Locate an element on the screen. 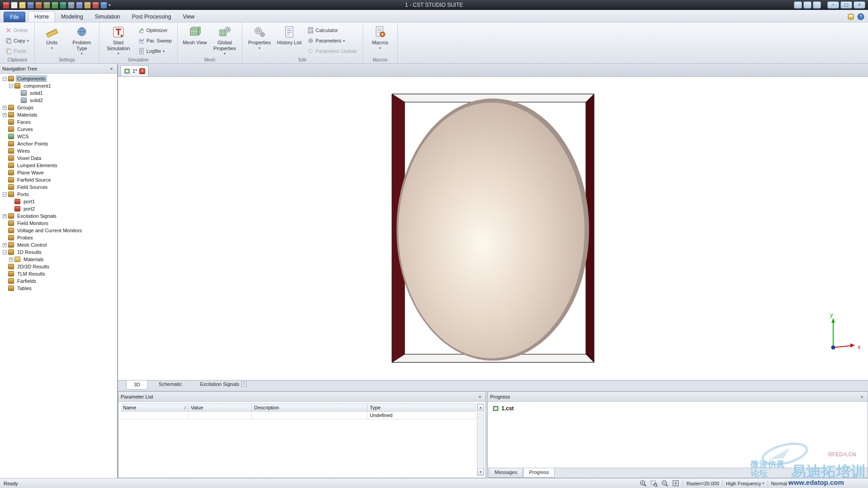  properties-button: Properties ▾ is located at coordinates (259, 37).